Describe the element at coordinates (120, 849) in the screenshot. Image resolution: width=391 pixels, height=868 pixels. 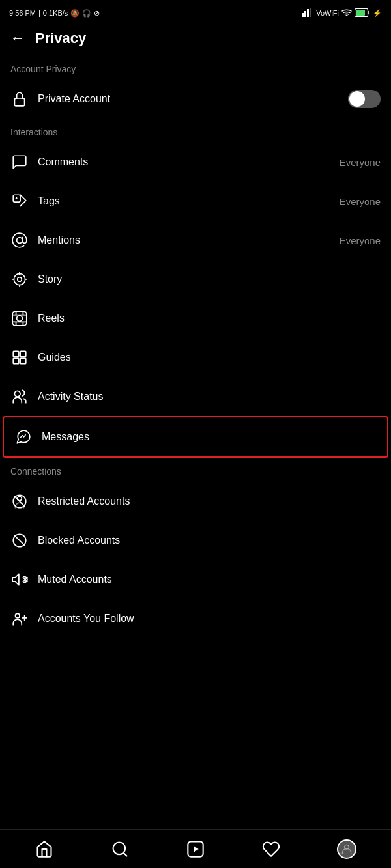
I see `nav-search` at that location.